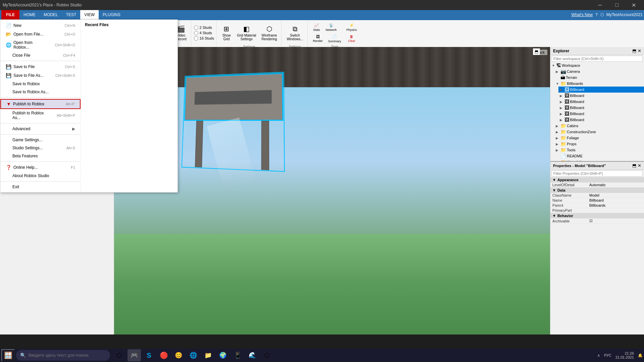 The height and width of the screenshot is (362, 644). Describe the element at coordinates (634, 51) in the screenshot. I see `explorer-expand-button: ⬒` at that location.